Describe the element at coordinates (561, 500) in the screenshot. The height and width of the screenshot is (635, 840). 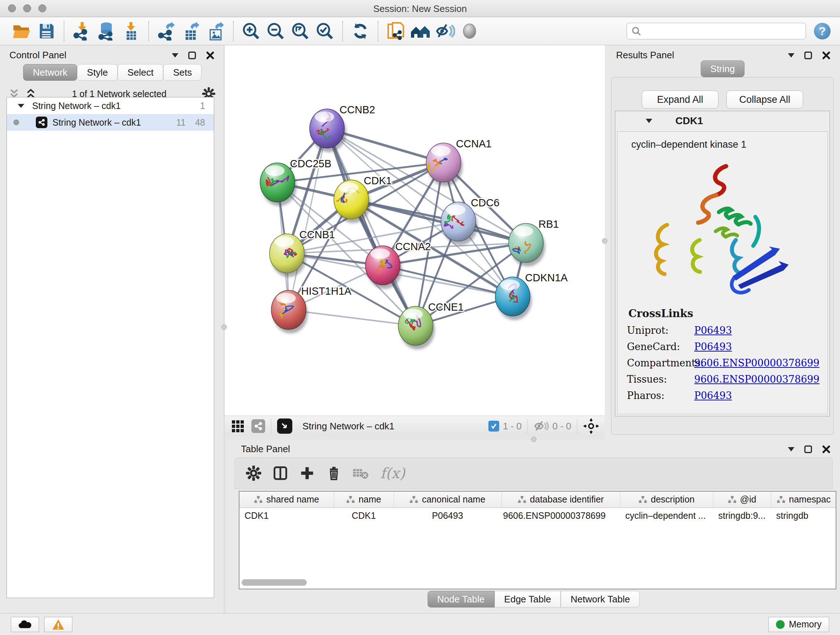
I see `column-header-3: database identifier` at that location.